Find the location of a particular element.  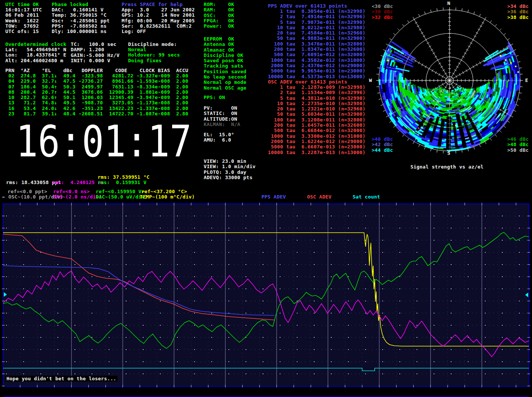

pps-state: PPS: ON is located at coordinates (214, 98).